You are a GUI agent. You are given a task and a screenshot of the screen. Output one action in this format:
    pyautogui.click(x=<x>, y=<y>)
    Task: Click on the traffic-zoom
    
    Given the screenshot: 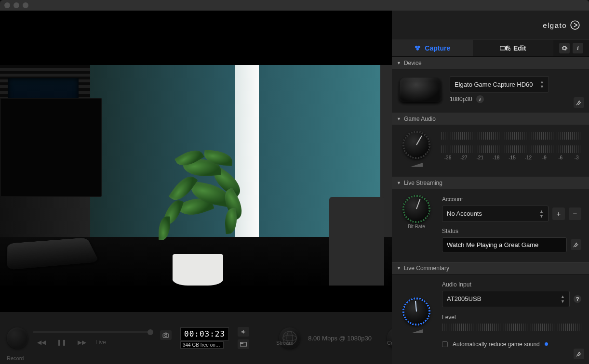 What is the action you would take?
    pyautogui.click(x=26, y=5)
    